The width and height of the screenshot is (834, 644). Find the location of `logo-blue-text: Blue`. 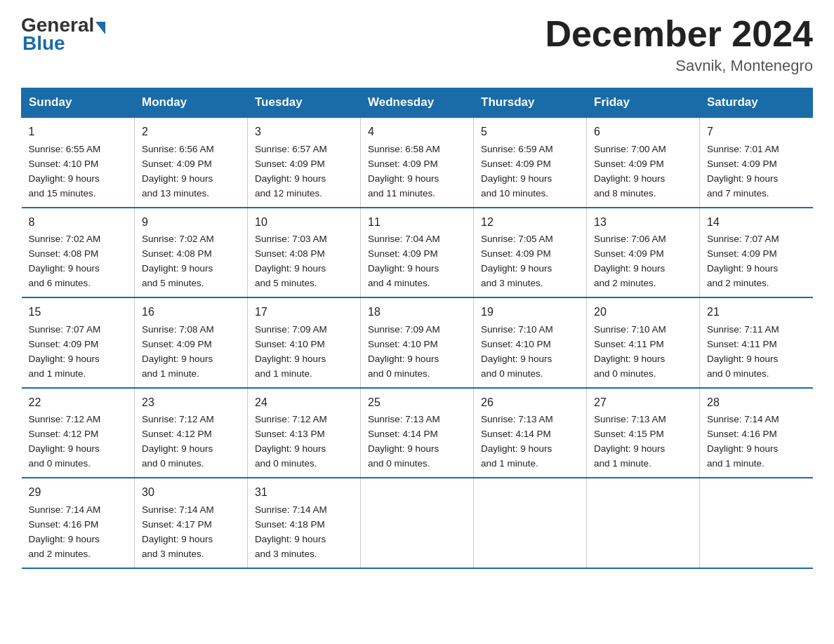

logo-blue-text: Blue is located at coordinates (44, 43).